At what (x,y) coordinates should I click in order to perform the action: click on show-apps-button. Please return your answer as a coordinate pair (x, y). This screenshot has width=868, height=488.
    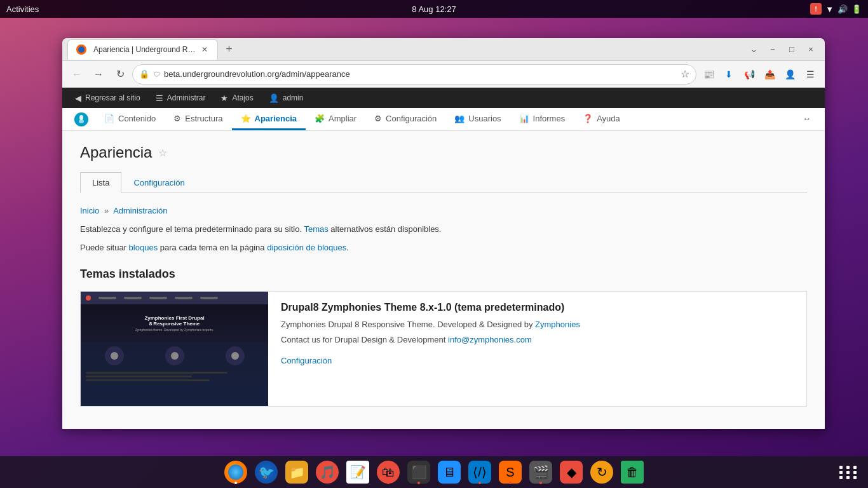
    Looking at the image, I should click on (849, 472).